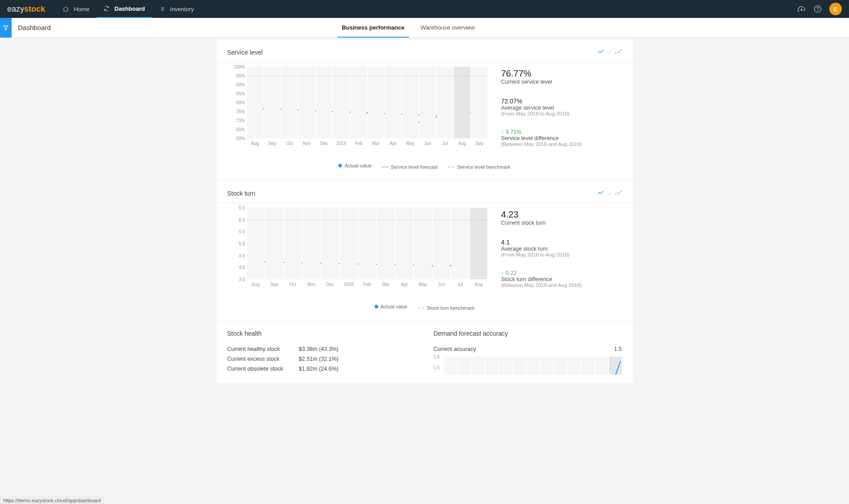 The width and height of the screenshot is (849, 504). I want to click on y-tick: 80%, so click(240, 103).